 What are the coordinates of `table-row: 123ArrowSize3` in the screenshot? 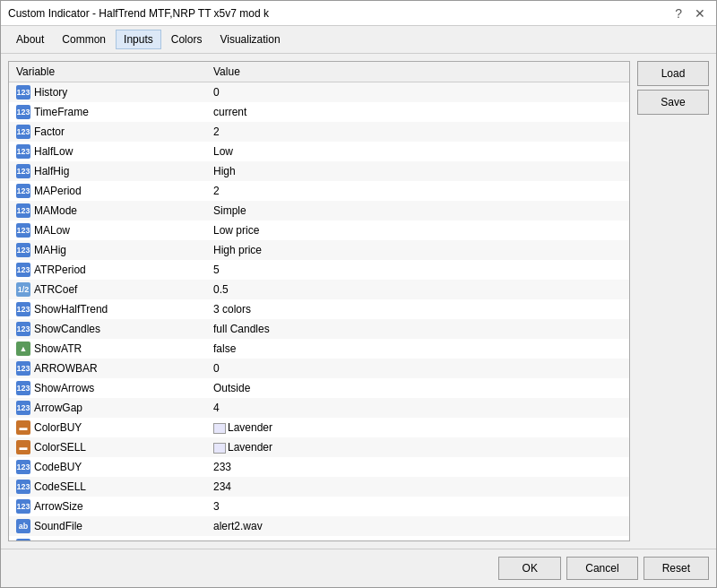 It's located at (319, 506).